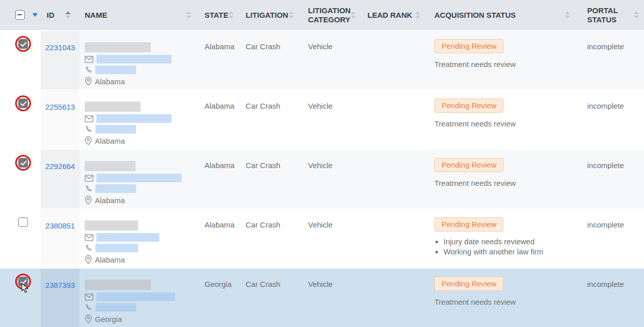  Describe the element at coordinates (60, 107) in the screenshot. I see `lead-id-link: 2255613` at that location.